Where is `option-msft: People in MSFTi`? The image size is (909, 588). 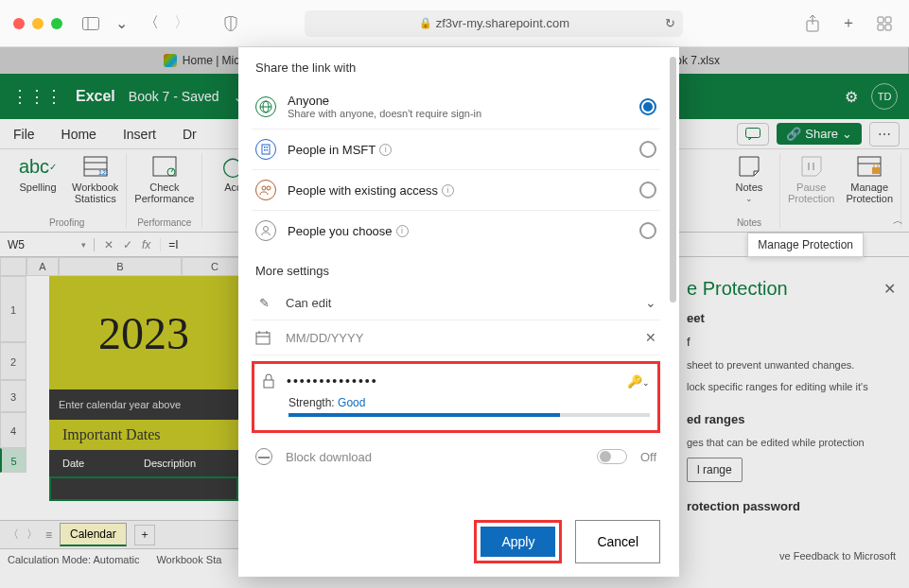
option-msft: People in MSFTi is located at coordinates (456, 149).